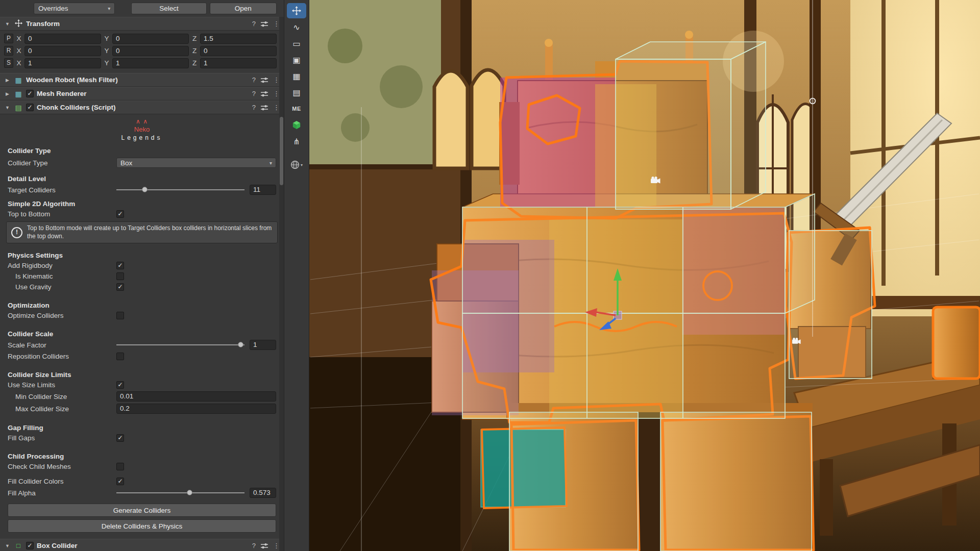  What do you see at coordinates (120, 438) in the screenshot?
I see `fill-gaps-checkbox` at bounding box center [120, 438].